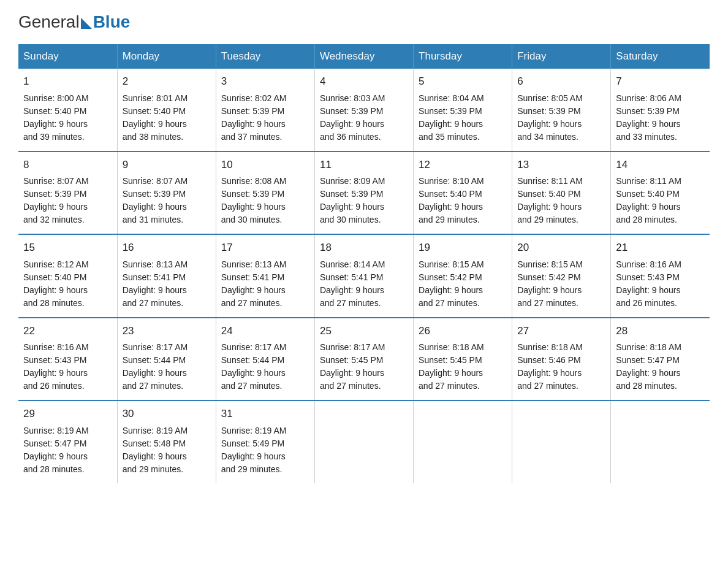  What do you see at coordinates (463, 110) in the screenshot?
I see `calendar-cell: 5Sunrise: 8:04 AMSunset: 5:39 PMDaylight…` at bounding box center [463, 110].